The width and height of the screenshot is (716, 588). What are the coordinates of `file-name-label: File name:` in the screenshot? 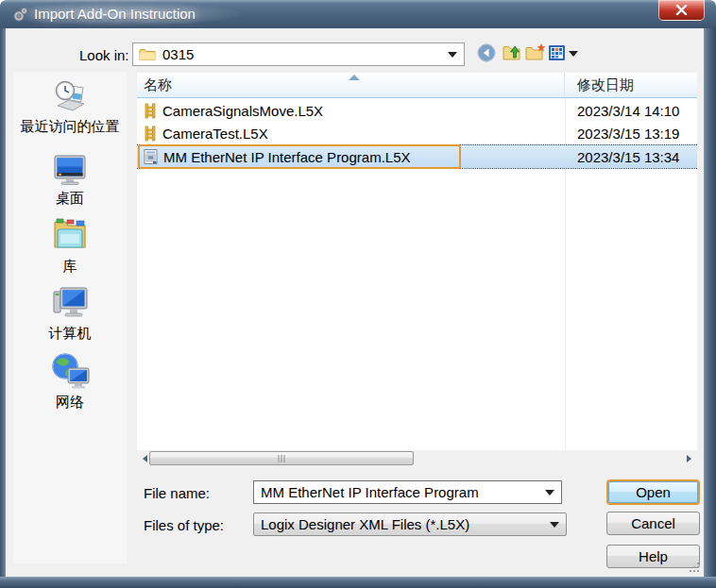 It's located at (177, 493).